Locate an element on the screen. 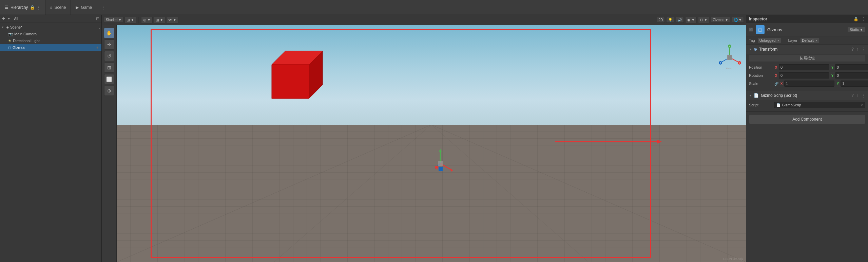  gizmos-toggle-arrow: ▼ is located at coordinates (727, 20).